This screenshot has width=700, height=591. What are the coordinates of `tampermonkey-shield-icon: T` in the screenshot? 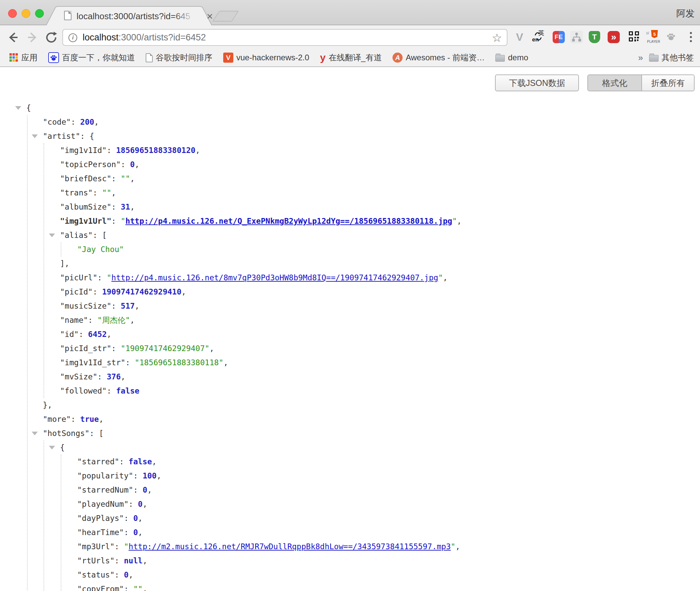 It's located at (594, 37).